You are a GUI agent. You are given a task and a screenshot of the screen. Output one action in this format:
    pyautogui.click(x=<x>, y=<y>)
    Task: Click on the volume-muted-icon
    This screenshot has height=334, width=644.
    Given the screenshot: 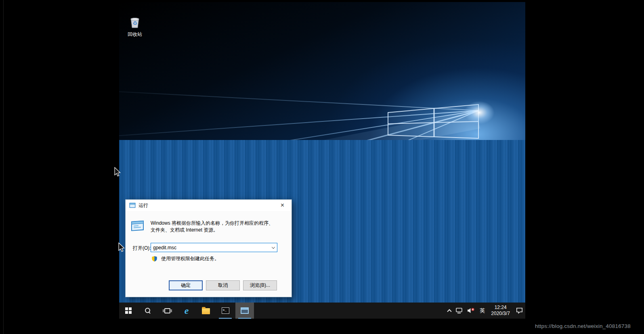 What is the action you would take?
    pyautogui.click(x=471, y=311)
    